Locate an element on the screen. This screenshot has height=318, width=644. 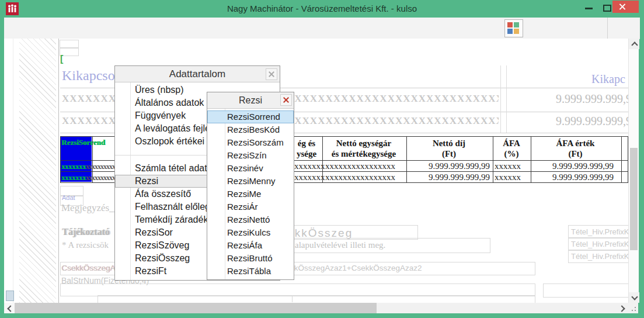
kikapcsolva-left-text: Kikapcso is located at coordinates (89, 76).